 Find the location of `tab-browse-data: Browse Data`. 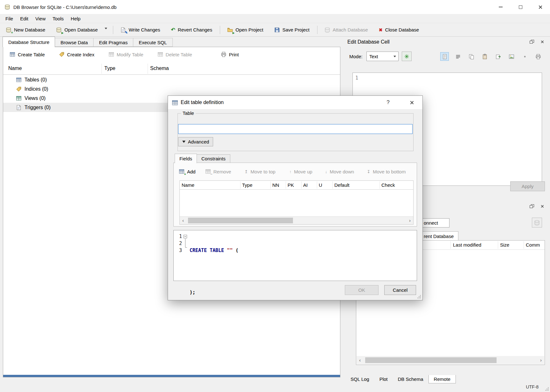

tab-browse-data: Browse Data is located at coordinates (74, 42).